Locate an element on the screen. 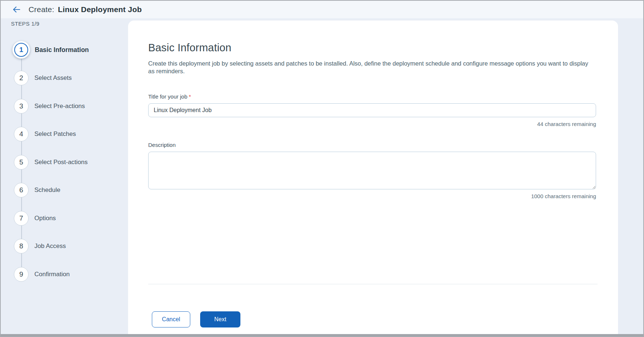 The height and width of the screenshot is (337, 644). step-number-badge: 9 is located at coordinates (21, 274).